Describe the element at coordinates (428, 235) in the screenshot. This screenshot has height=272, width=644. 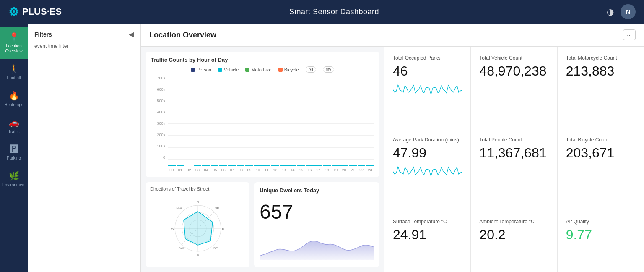
I see `metric-value-surface_temp: 24.91` at that location.